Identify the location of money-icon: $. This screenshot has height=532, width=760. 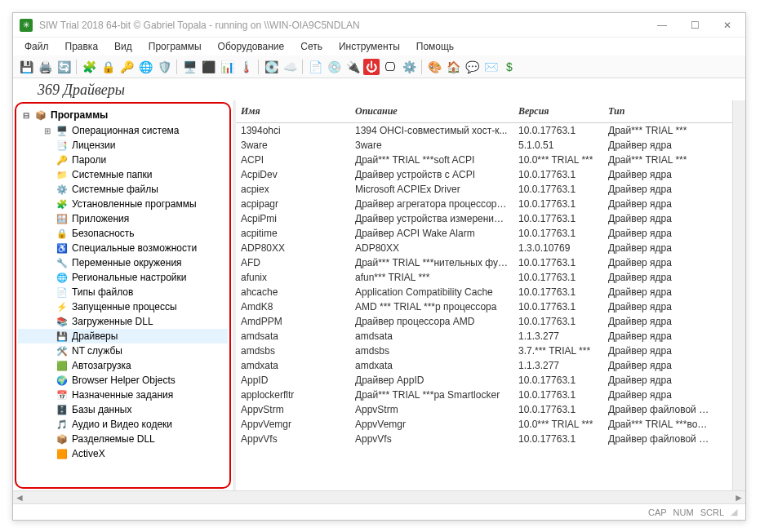
(509, 67).